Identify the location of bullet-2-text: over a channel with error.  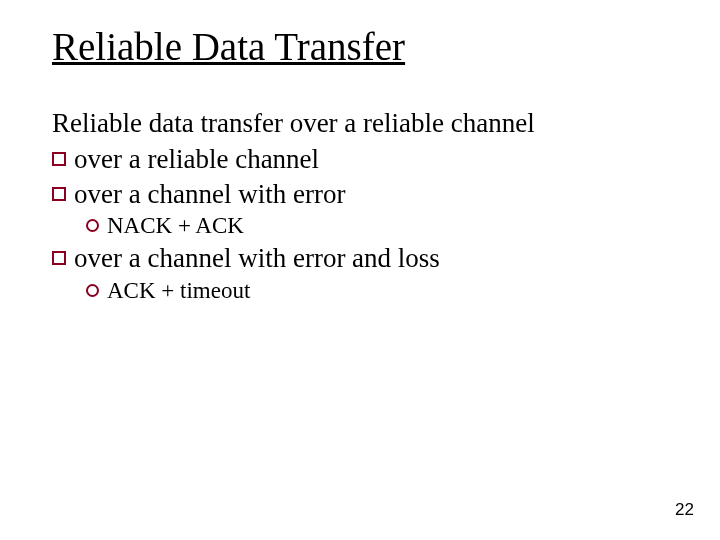
(210, 194).